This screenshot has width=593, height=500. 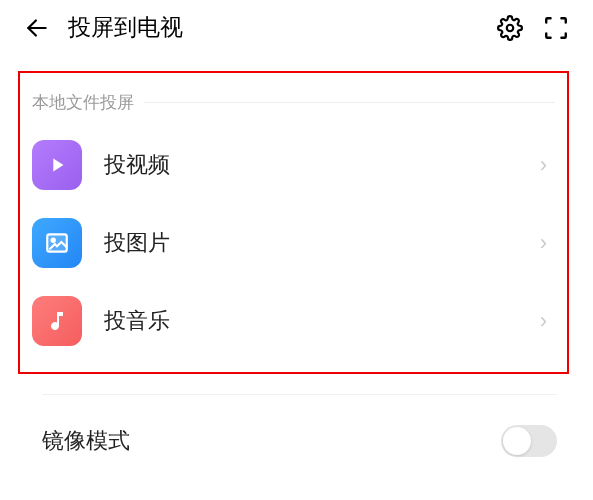 What do you see at coordinates (272, 441) in the screenshot?
I see `mirror-mode-label: 镜像模式` at bounding box center [272, 441].